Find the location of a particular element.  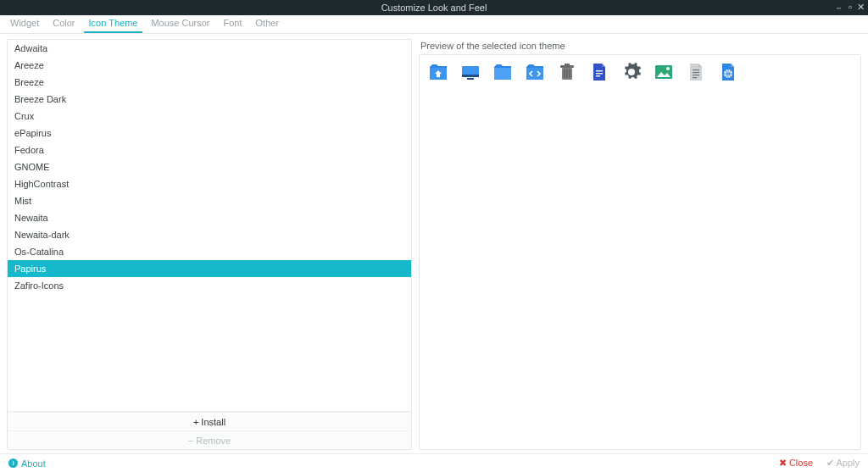

desktop-folder-icon is located at coordinates (470, 72).